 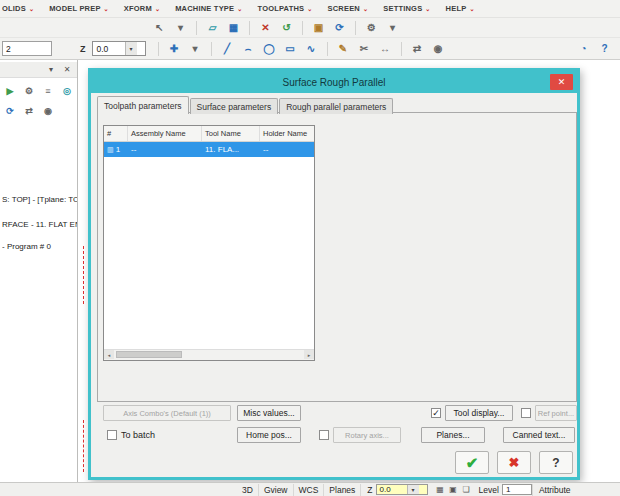 I want to click on dialog-tabs: Toolpath parameters Surface parameters R…, so click(x=246, y=105).